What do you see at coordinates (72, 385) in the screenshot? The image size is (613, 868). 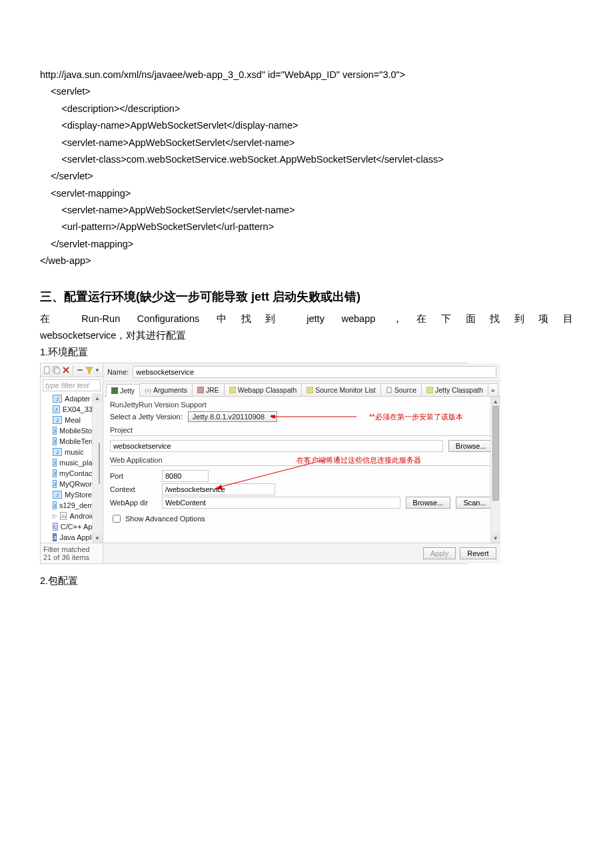 I see `filter-input: type filter text` at bounding box center [72, 385].